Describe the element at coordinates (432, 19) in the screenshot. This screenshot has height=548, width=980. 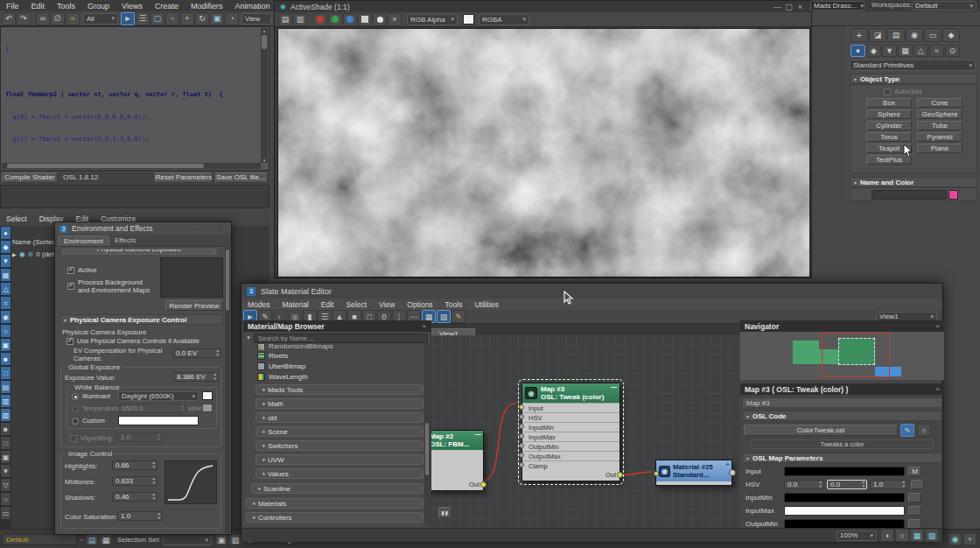
I see `channel-display-dropdown: RGB Alpha▾` at that location.